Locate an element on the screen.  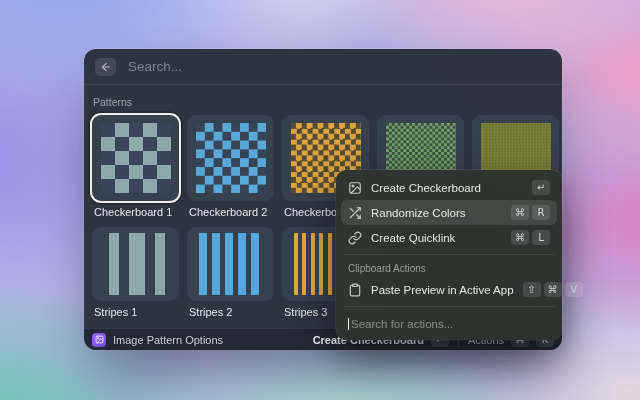
shortcut-keys: ↵ is located at coordinates (541, 188).